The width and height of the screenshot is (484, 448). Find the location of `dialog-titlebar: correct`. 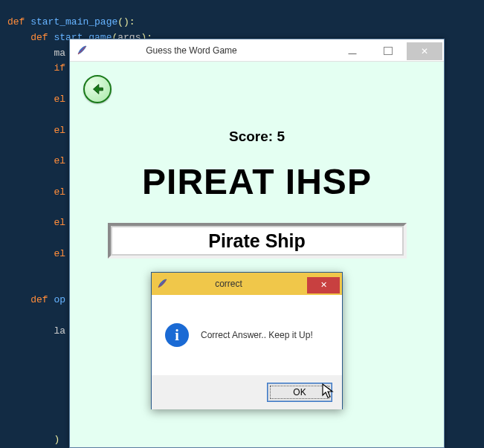

dialog-titlebar: correct is located at coordinates (247, 284).